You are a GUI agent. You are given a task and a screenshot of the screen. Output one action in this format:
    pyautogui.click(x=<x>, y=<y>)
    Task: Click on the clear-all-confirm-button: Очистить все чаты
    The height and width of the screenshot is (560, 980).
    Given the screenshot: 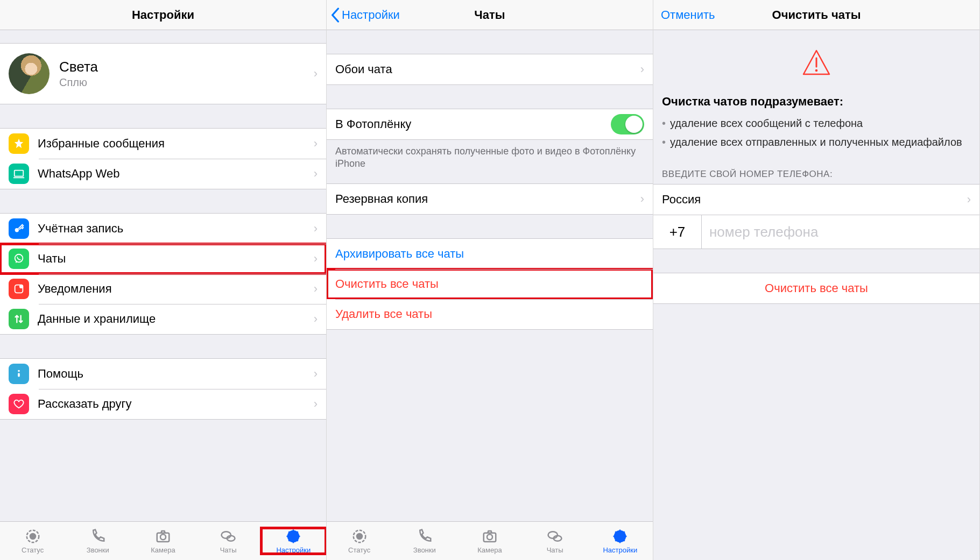 What is the action you would take?
    pyautogui.click(x=816, y=288)
    